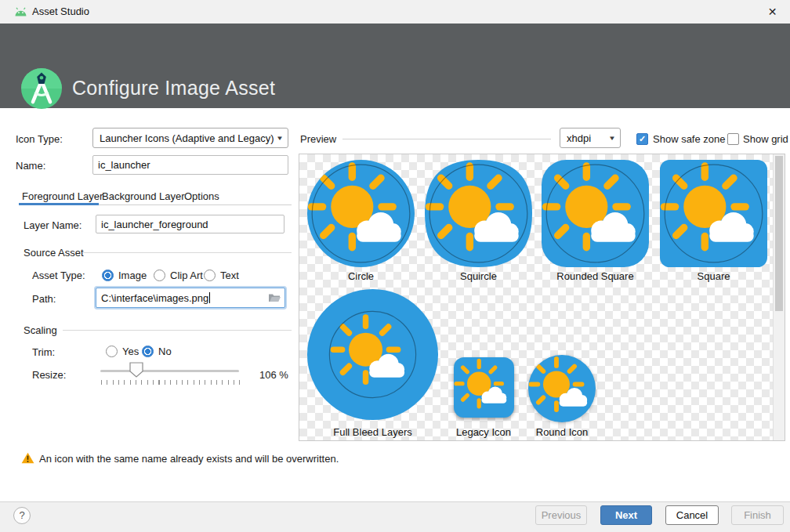  Describe the element at coordinates (626, 516) in the screenshot. I see `next-button: Next` at that location.